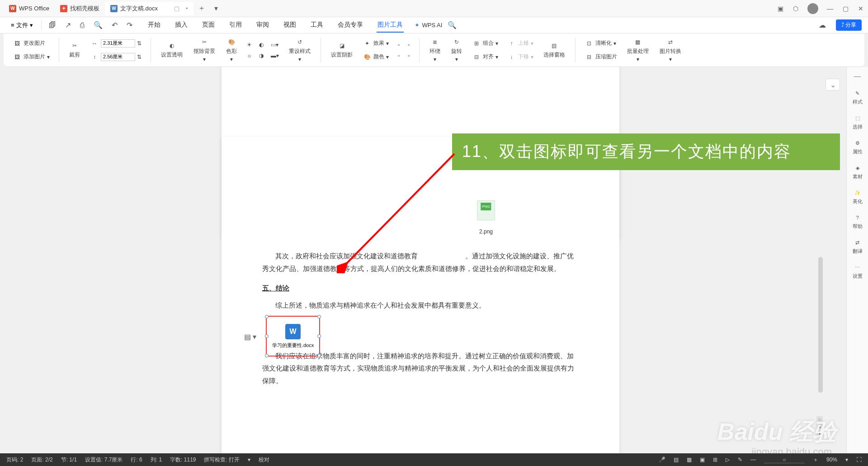  I want to click on clarity-button: ⊡清晰化 ▾, so click(601, 43).